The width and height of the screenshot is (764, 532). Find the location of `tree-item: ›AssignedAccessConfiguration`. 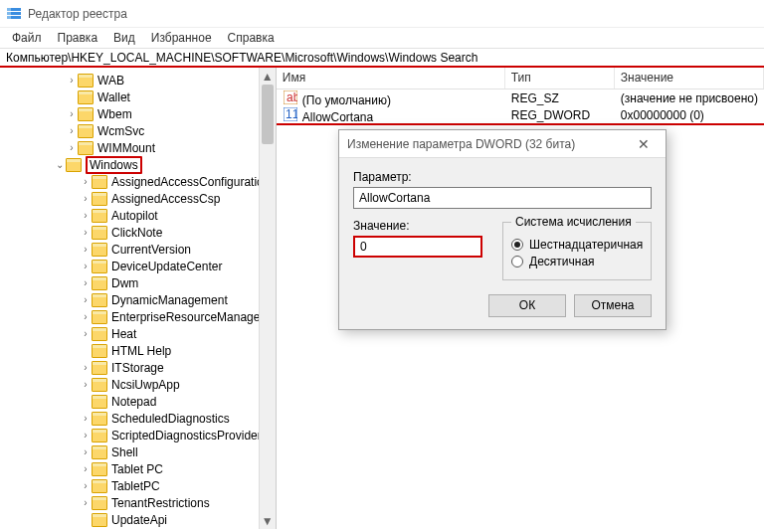

tree-item: ›AssignedAccessConfiguration is located at coordinates (137, 181).